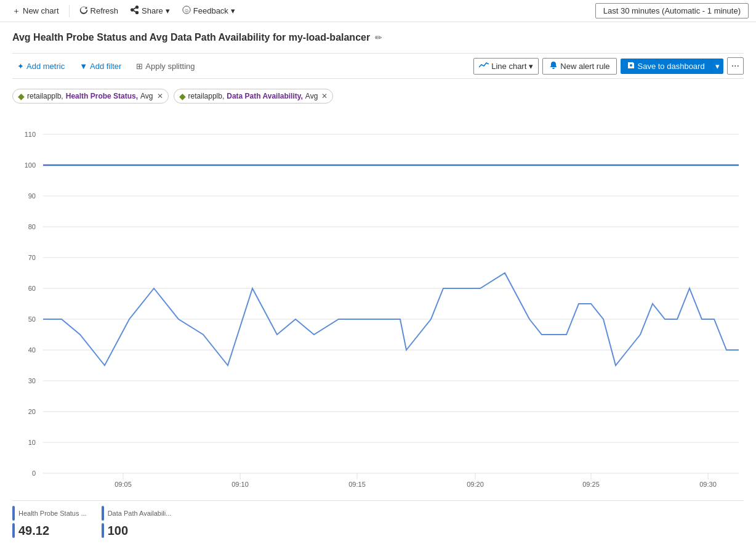 The image size is (756, 549). What do you see at coordinates (735, 66) in the screenshot?
I see `more-options-button: ···` at bounding box center [735, 66].